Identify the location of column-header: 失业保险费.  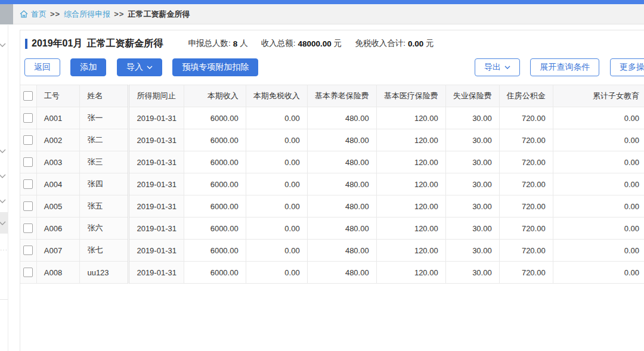
(472, 97).